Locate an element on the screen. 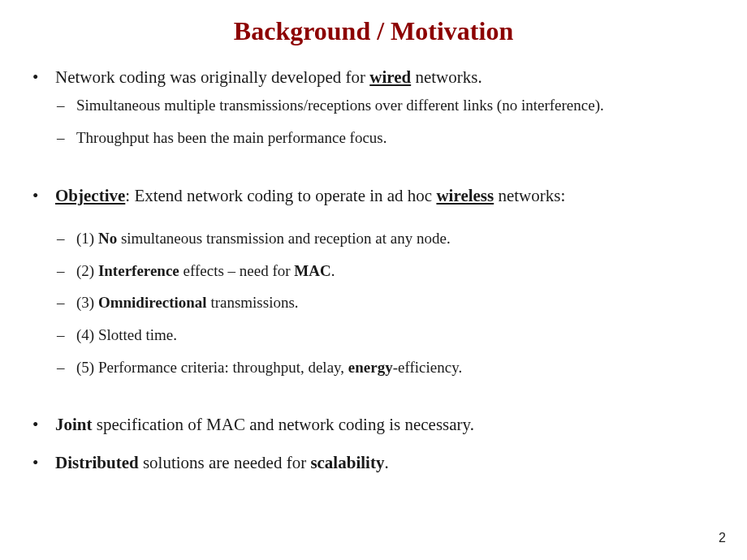  distributed-bold: Distributed is located at coordinates (97, 463).